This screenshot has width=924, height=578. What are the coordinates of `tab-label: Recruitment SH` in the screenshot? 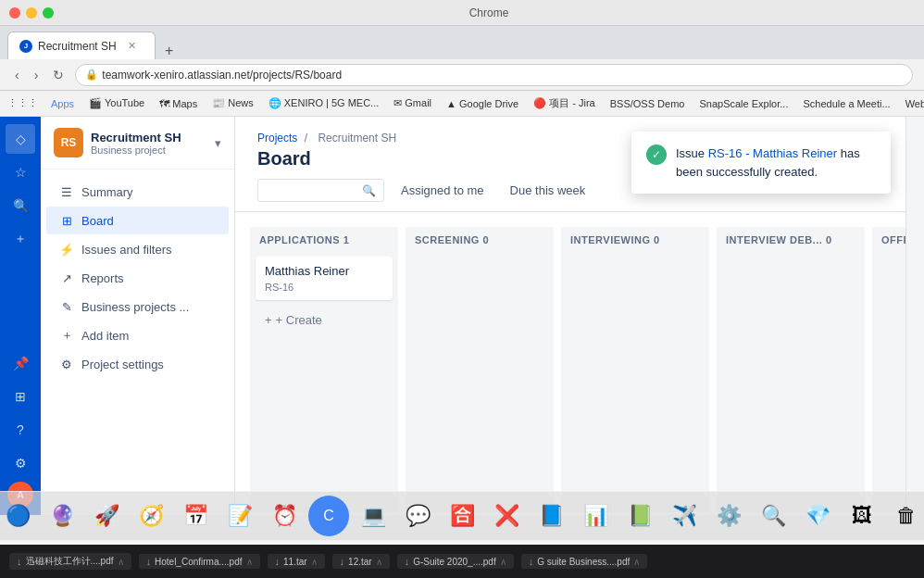 It's located at (78, 46).